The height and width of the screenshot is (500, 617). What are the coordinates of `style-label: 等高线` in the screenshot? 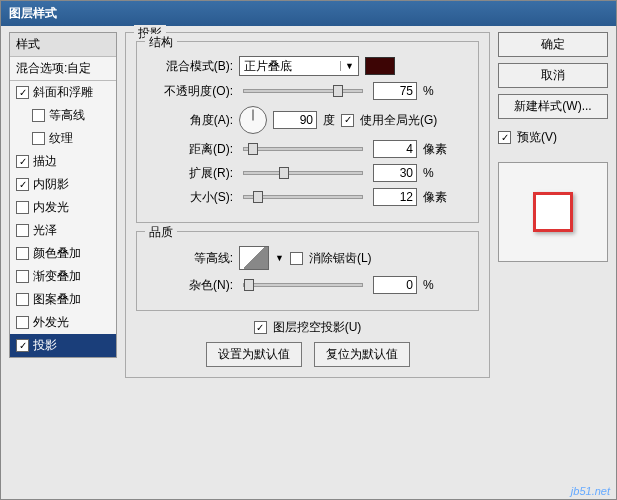 It's located at (67, 116).